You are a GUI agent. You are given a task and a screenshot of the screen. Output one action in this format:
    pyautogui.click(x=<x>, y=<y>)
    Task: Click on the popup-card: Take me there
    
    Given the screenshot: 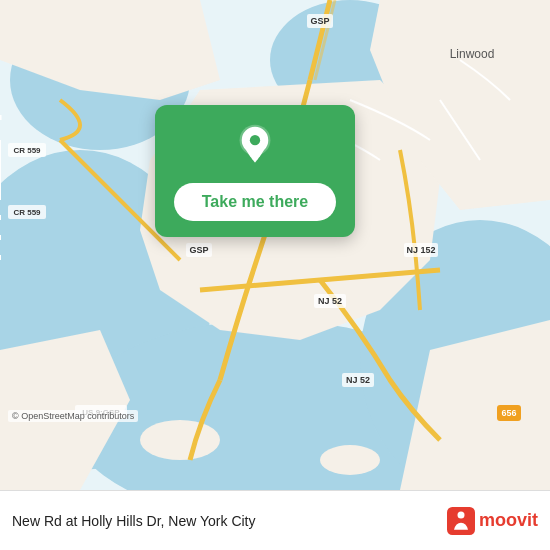 What is the action you would take?
    pyautogui.click(x=255, y=171)
    